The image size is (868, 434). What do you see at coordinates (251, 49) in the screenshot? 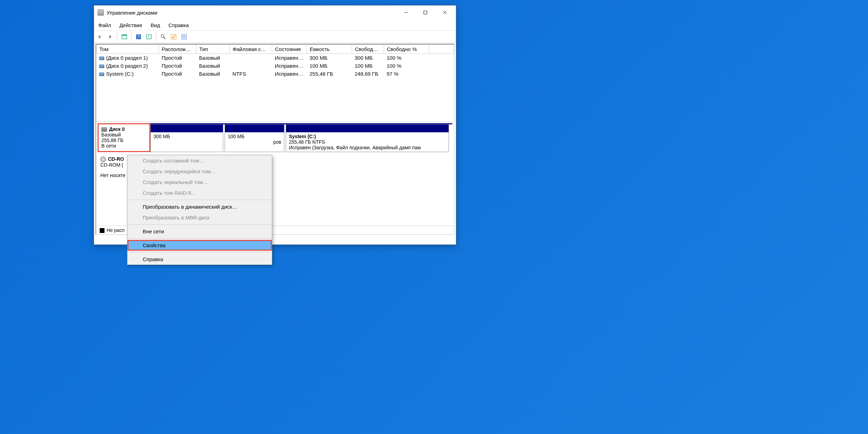
I see `col-fs: Файловая с…` at bounding box center [251, 49].